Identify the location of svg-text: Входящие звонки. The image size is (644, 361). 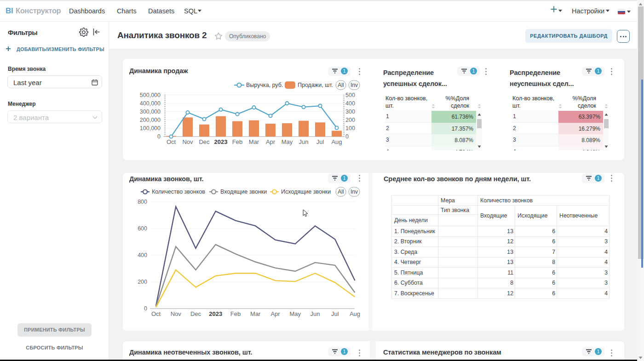
(244, 192).